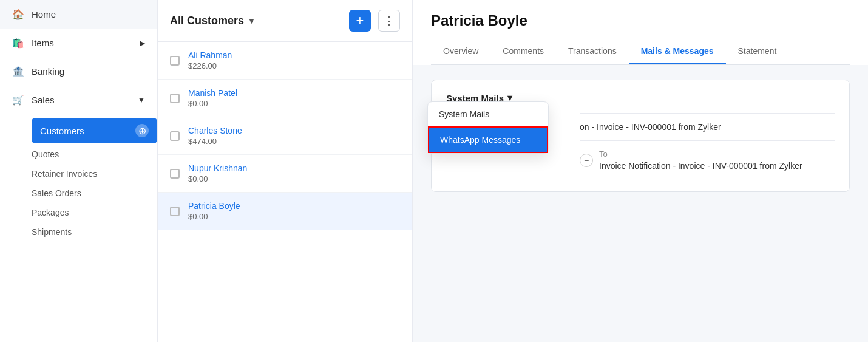  Describe the element at coordinates (651, 127) in the screenshot. I see `mail-row-1-subject: on - Invoice - INV-000001 from Zylker` at that location.